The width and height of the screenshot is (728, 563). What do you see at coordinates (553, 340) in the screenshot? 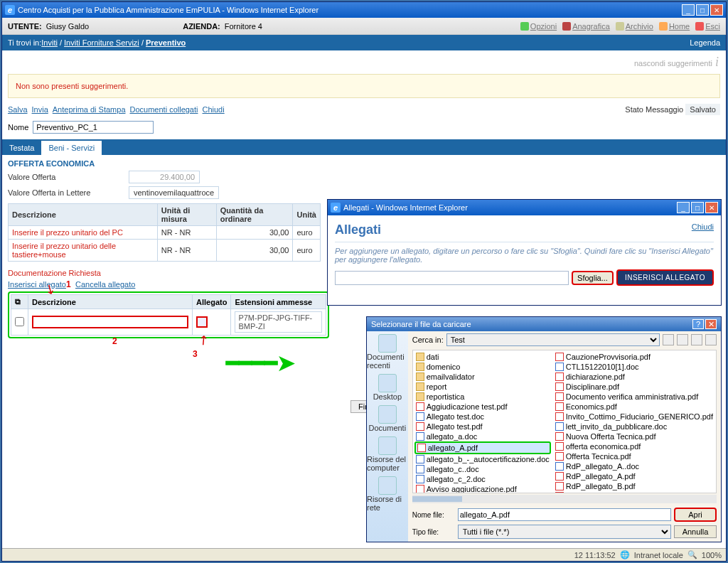
I see `folder-select: Test` at bounding box center [553, 340].